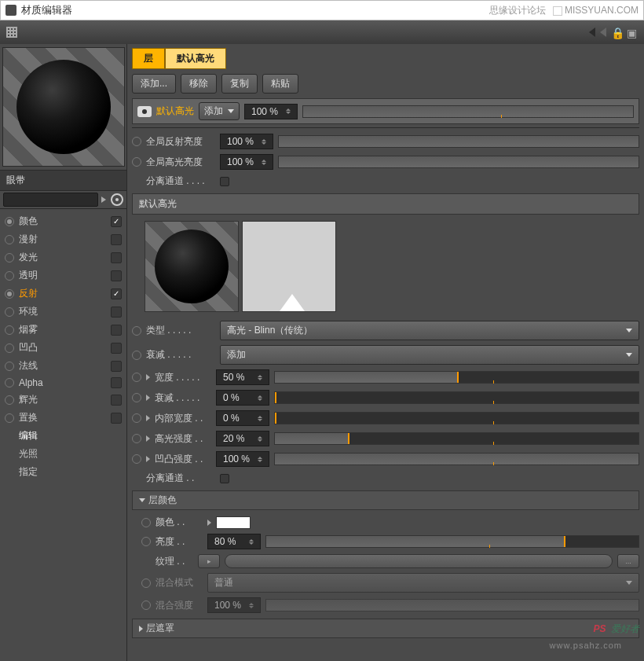  Describe the element at coordinates (457, 398) in the screenshot. I see `falloff-slider` at that location.